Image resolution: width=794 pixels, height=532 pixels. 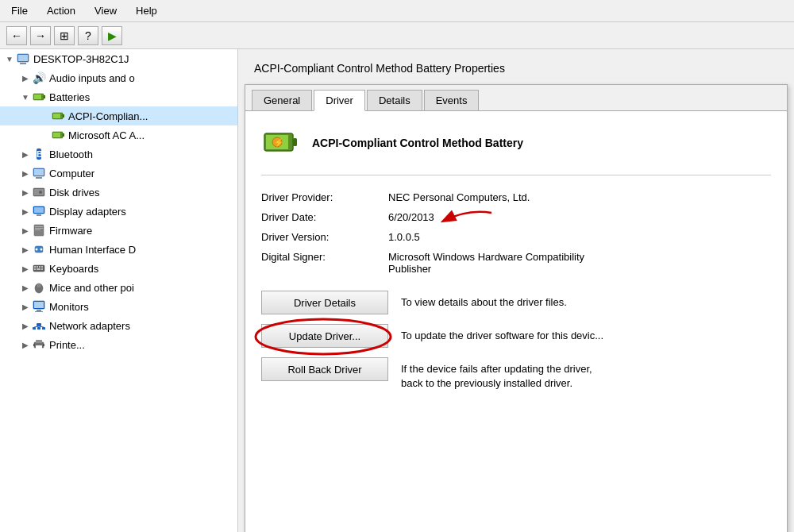 What do you see at coordinates (119, 154) in the screenshot?
I see `tree-item-bluetooth: ▶ B Bluetooth` at bounding box center [119, 154].